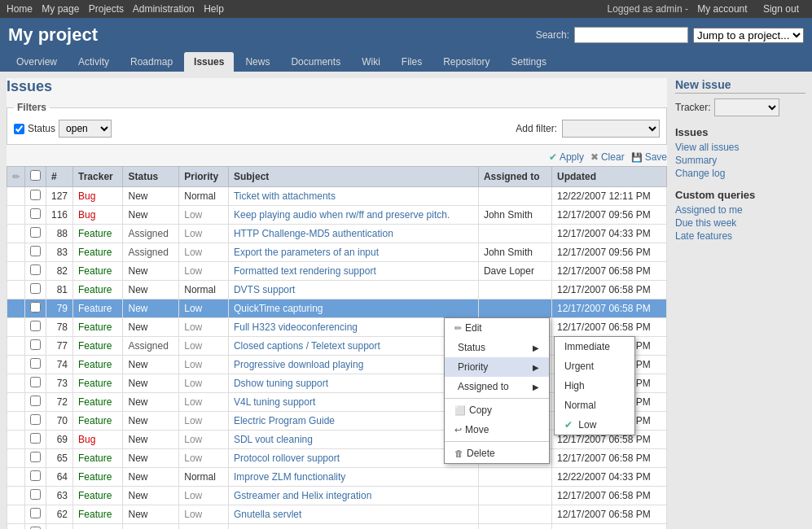  Describe the element at coordinates (106, 9) in the screenshot. I see `nav-projects: Projects` at that location.